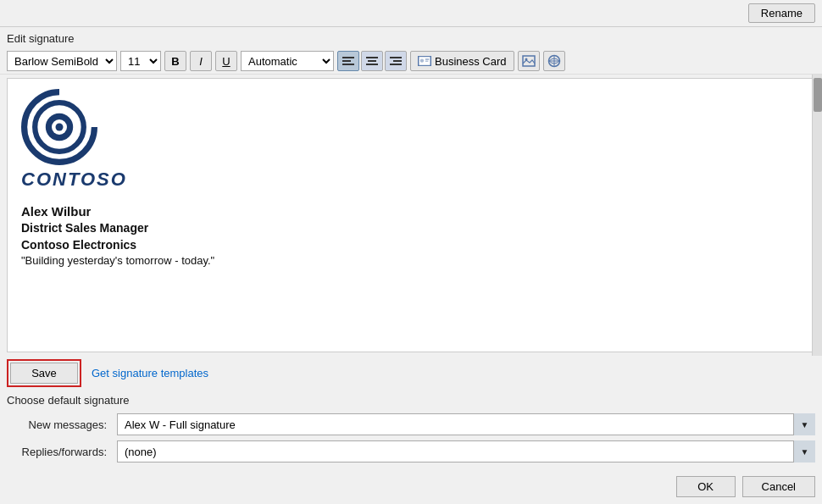  I want to click on edit-signature-label: Edit signature, so click(411, 37).